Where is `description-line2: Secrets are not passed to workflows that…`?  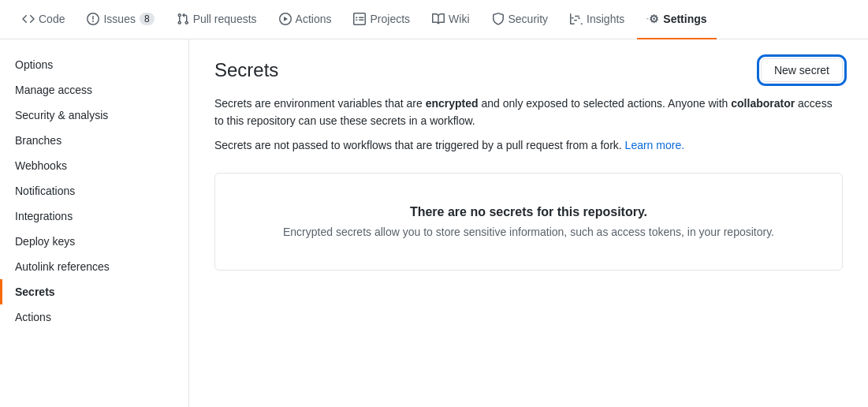
description-line2: Secrets are not passed to workflows that… is located at coordinates (528, 145).